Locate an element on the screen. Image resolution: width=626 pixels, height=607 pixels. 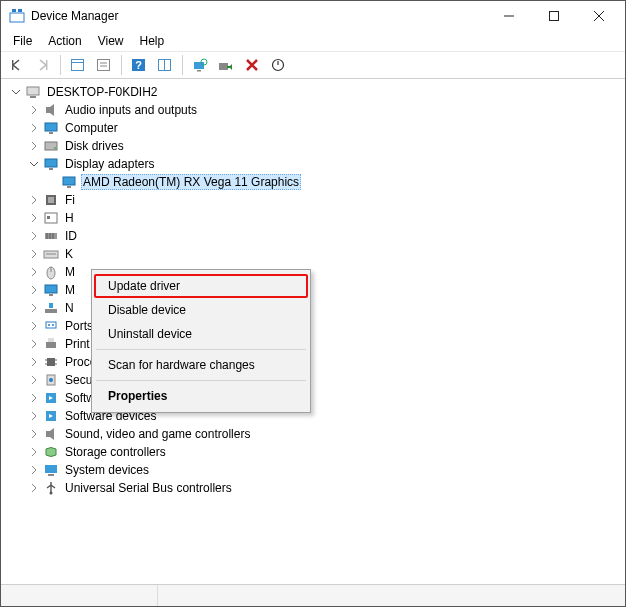
tree-node: Disk drives is located at coordinates (326, 146).